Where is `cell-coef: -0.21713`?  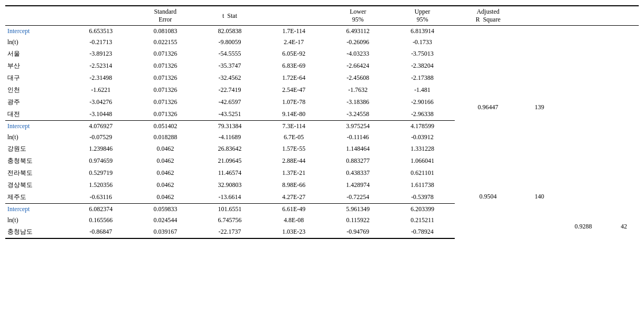 cell-coef: -0.21713 is located at coordinates (101, 42).